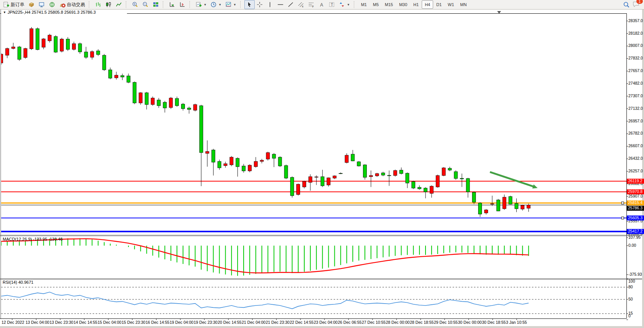 This screenshot has height=328, width=644. Describe the element at coordinates (345, 5) in the screenshot. I see `arrows-tool-button: ▼` at that location.